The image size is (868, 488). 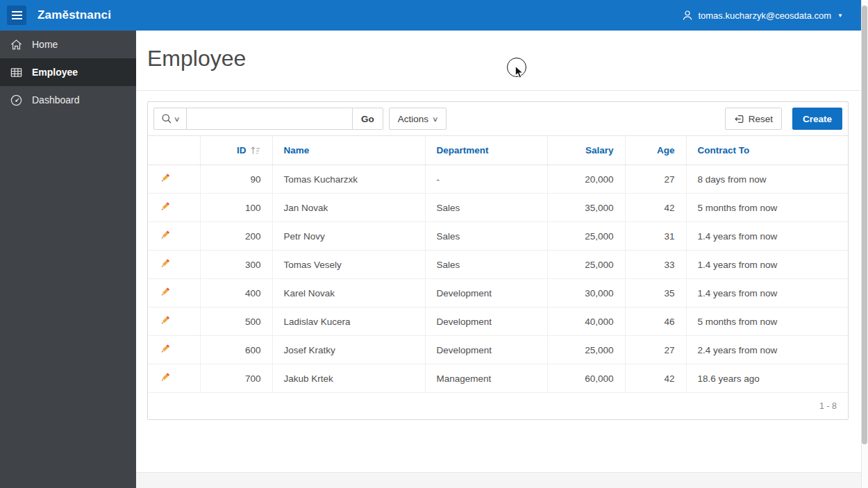 I want to click on sidebar-item-label: Home, so click(x=44, y=44).